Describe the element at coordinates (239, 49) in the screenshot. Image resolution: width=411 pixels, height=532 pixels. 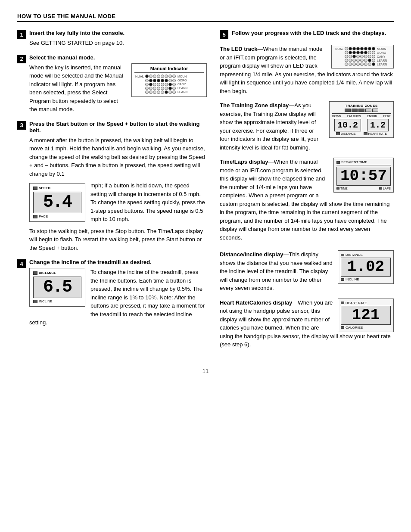
I see `led-track-heading: The LED track` at that location.